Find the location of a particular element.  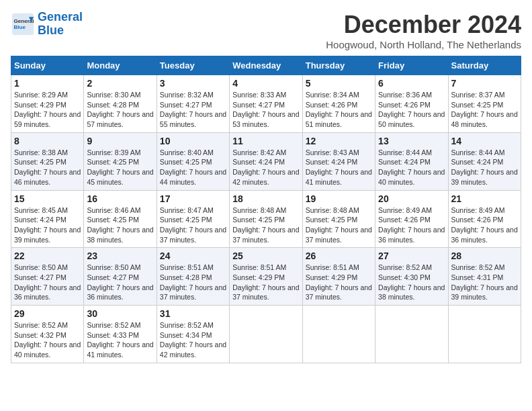

day-info: Sunrise: 8:33 AMSunset: 4:27 PMDaylight:… is located at coordinates (266, 110).